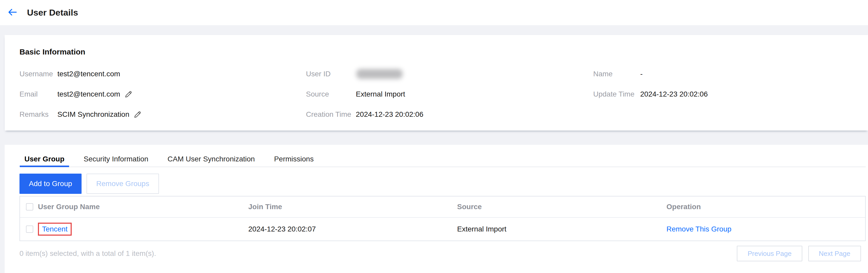  Describe the element at coordinates (38, 94) in the screenshot. I see `field-label: Email` at that location.